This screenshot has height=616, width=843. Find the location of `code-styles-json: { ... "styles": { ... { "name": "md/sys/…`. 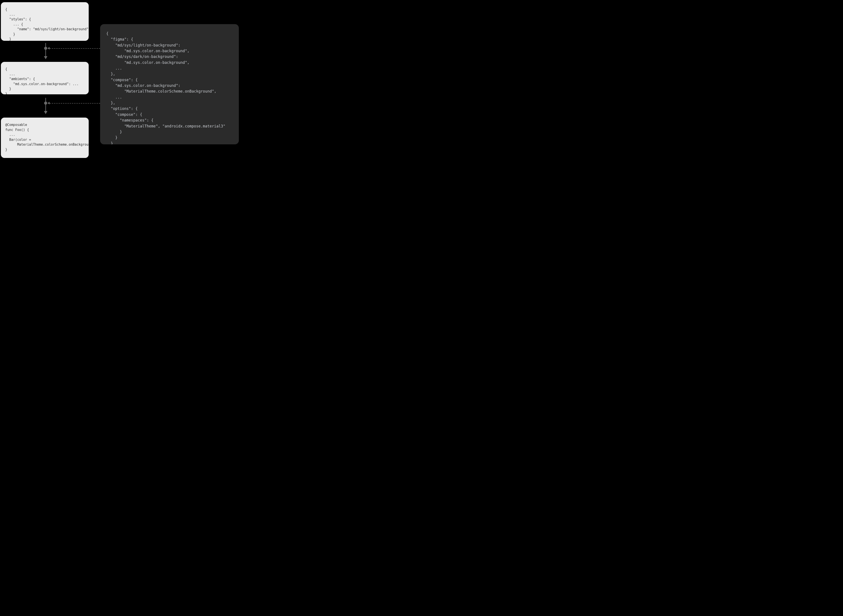

code-styles-json: { ... "styles": { ... { "name": "md/sys/… is located at coordinates (47, 24).